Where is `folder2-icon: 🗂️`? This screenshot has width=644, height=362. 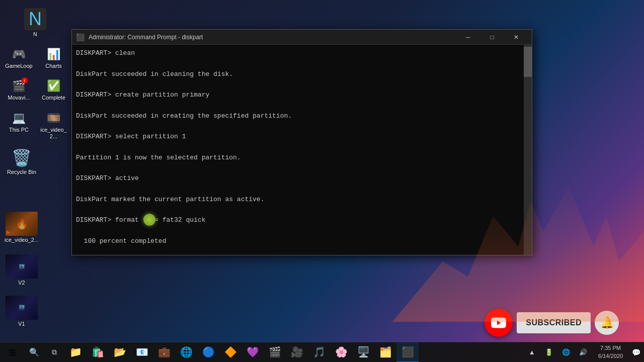
folder2-icon: 🗂️ is located at coordinates (385, 352).